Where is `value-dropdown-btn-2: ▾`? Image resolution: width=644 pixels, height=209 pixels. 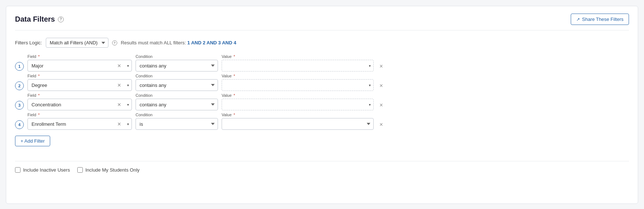 value-dropdown-btn-2: ▾ is located at coordinates (370, 85).